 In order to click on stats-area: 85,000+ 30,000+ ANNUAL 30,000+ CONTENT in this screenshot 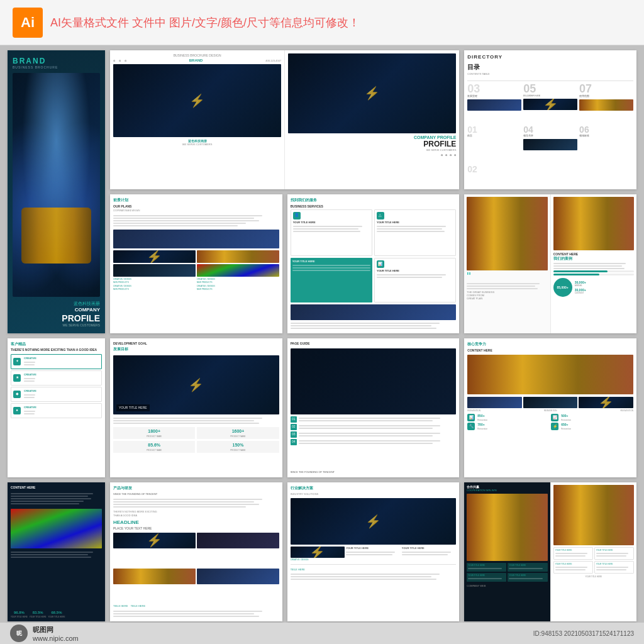, I will do `click(594, 287)`.